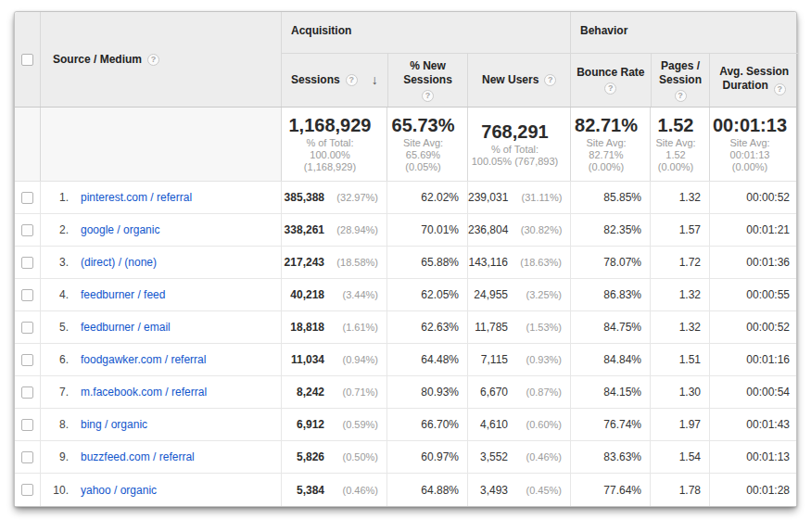 This screenshot has height=532, width=811. What do you see at coordinates (160, 457) in the screenshot?
I see `source-medium-cell: 9. buzzfeed.com / referral` at bounding box center [160, 457].